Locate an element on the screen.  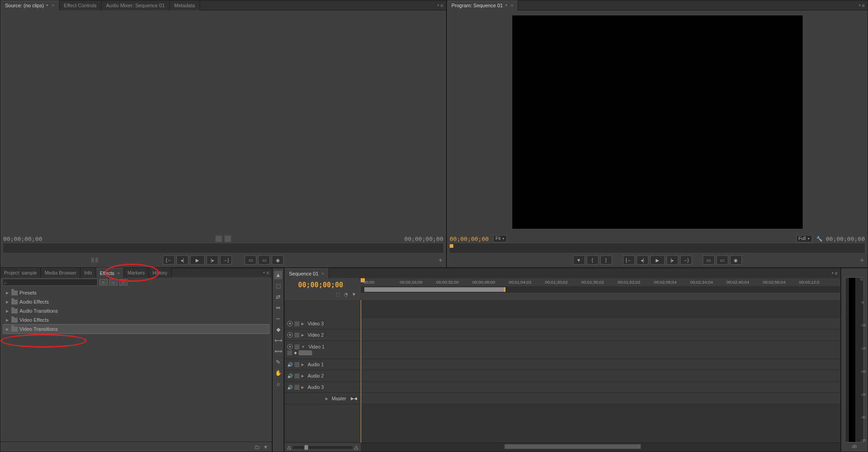
insert-button: ▭ is located at coordinates (250, 260).